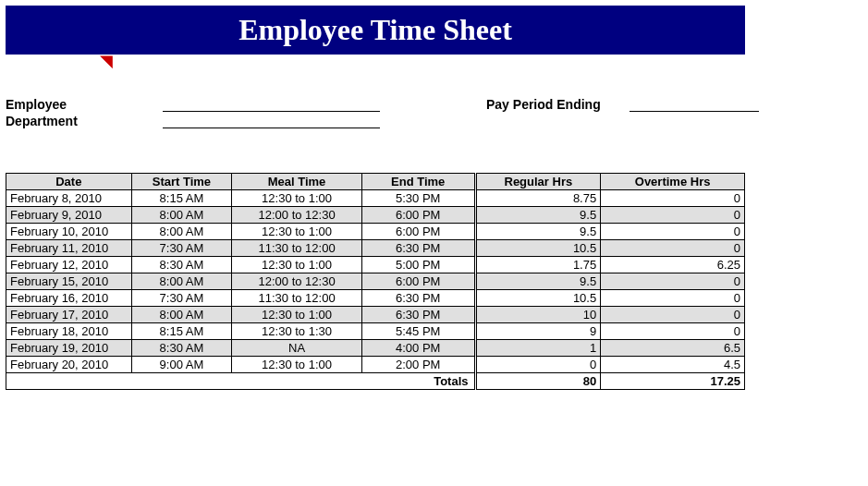 The image size is (868, 486). Describe the element at coordinates (418, 199) in the screenshot. I see `cell-end: 5:30 PM` at that location.